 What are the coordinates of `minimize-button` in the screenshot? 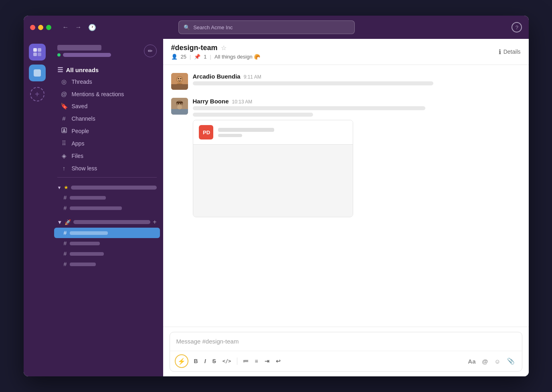 It's located at (41, 27).